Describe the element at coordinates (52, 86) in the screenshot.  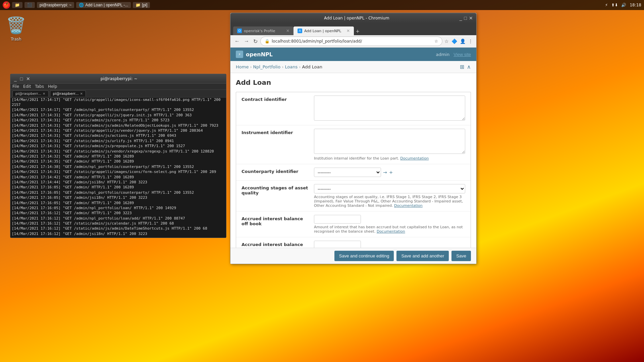
I see `terminal-menu-help: Help` at that location.